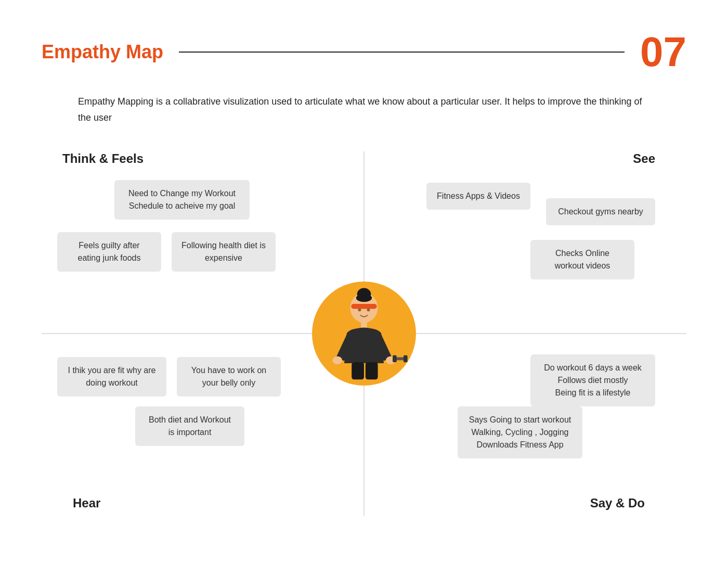 This screenshot has height=562, width=728. What do you see at coordinates (582, 260) in the screenshot?
I see `card-online-workout: Checks Online workout videos` at bounding box center [582, 260].